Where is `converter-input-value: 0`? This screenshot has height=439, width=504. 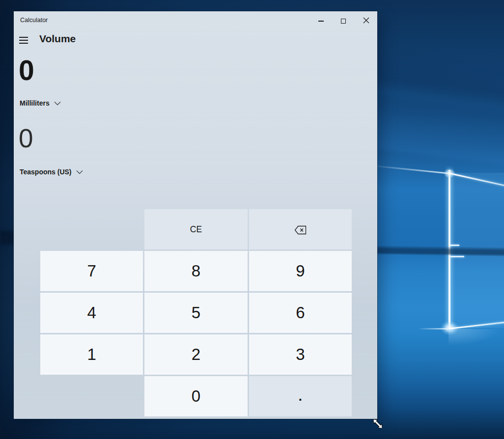
converter-input-value: 0 is located at coordinates (27, 71).